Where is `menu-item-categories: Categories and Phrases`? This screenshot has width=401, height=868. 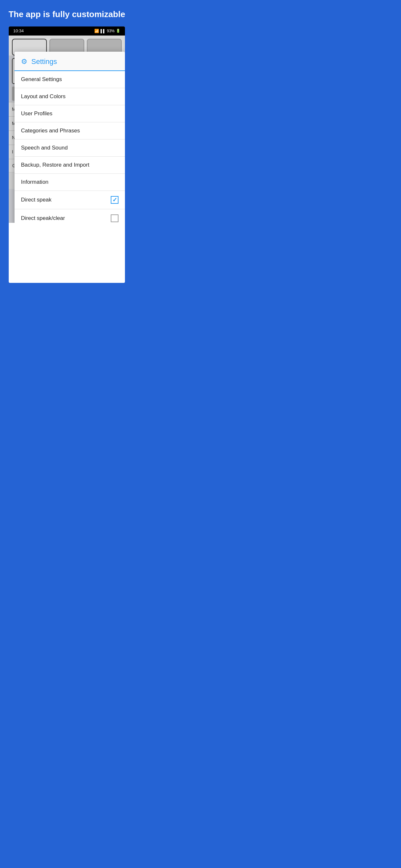 menu-item-categories: Categories and Phrases is located at coordinates (70, 131).